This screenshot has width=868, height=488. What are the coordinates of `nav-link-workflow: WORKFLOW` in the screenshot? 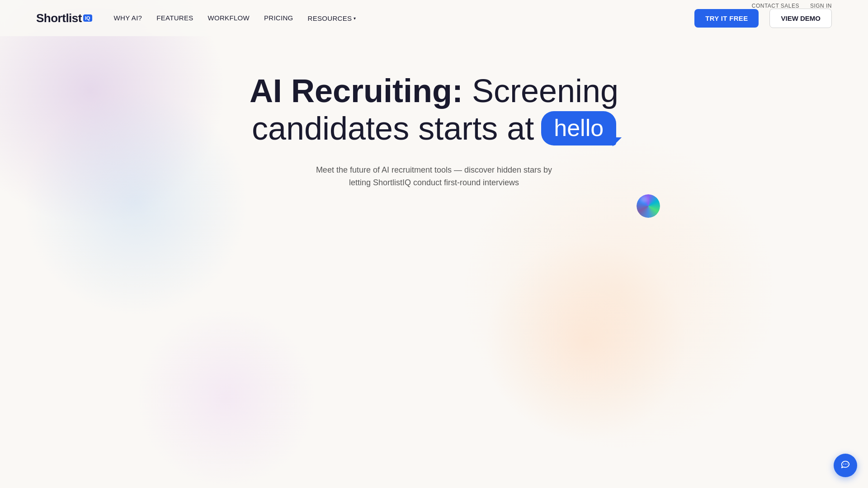 It's located at (229, 18).